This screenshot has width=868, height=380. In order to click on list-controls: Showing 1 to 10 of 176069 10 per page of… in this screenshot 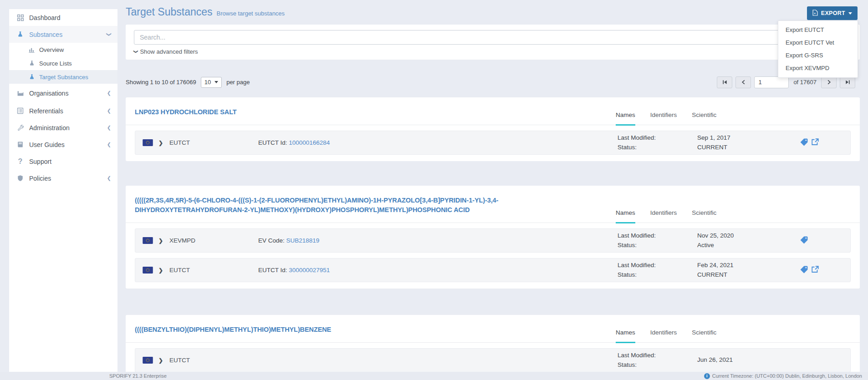, I will do `click(493, 82)`.